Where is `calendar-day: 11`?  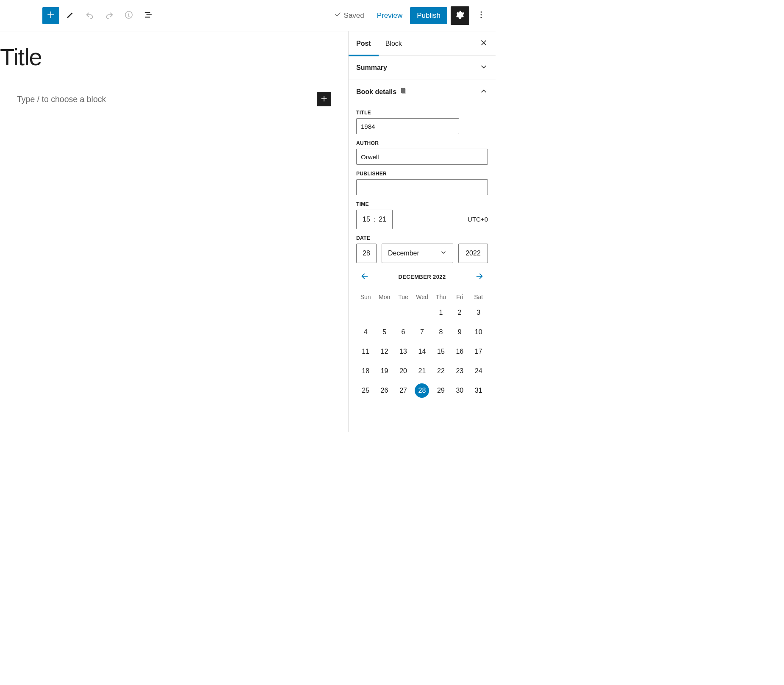
calendar-day: 11 is located at coordinates (366, 352).